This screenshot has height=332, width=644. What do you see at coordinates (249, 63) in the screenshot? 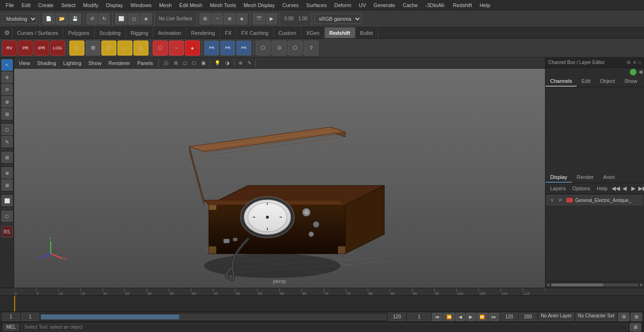
I see `vp-icon-paint: ✎` at bounding box center [249, 63].